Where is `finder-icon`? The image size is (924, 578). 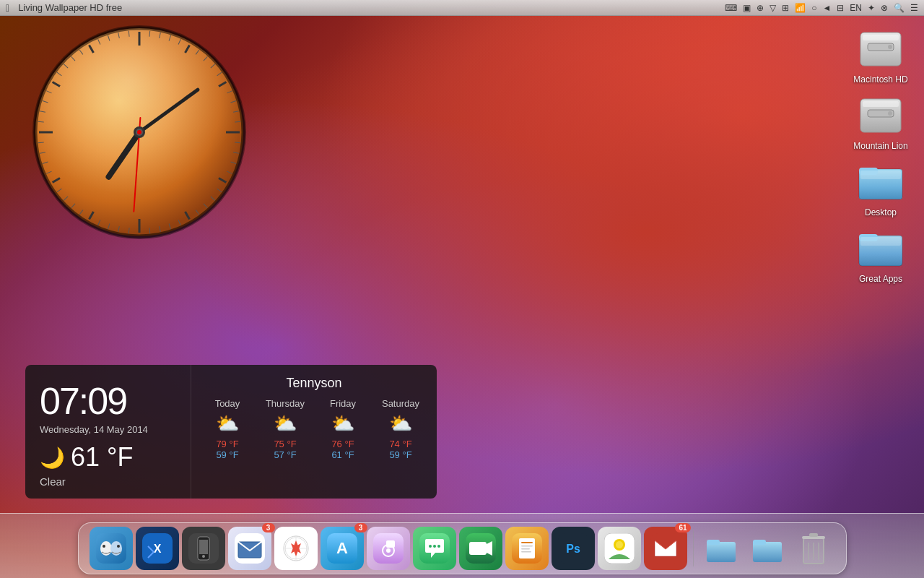
finder-icon is located at coordinates (111, 548).